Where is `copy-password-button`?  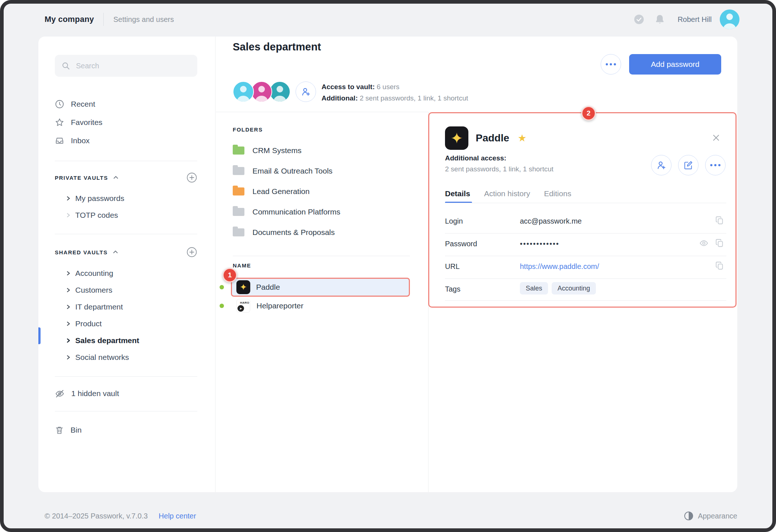 copy-password-button is located at coordinates (720, 243).